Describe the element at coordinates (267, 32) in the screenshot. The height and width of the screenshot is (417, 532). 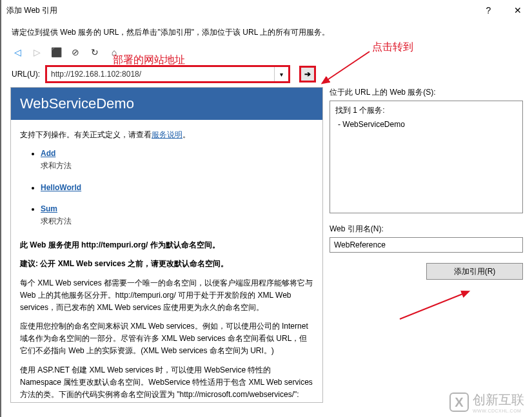
I see `instructions-text: 请定位到提供 Web 服务的 URL，然后单击"添加引用"，添加位于该 URL …` at that location.